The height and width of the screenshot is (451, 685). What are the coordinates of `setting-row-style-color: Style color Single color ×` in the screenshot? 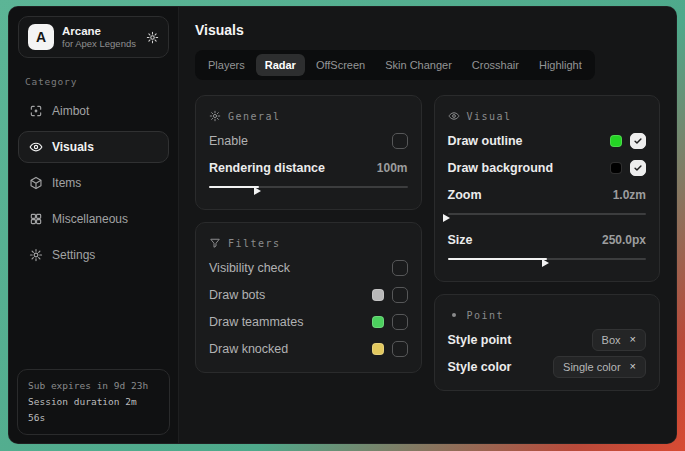 It's located at (548, 366).